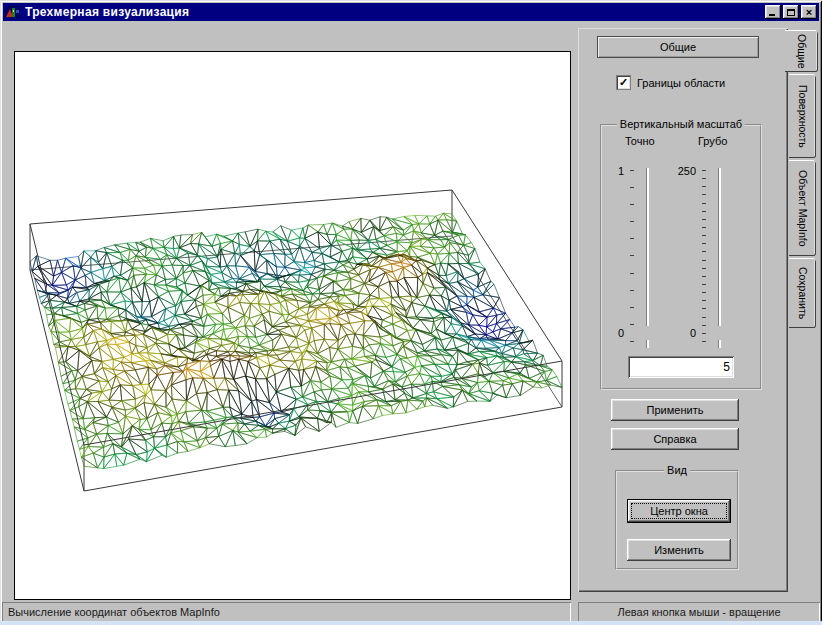  What do you see at coordinates (681, 171) in the screenshot?
I see `coarse-slider-max-label: 250` at bounding box center [681, 171].